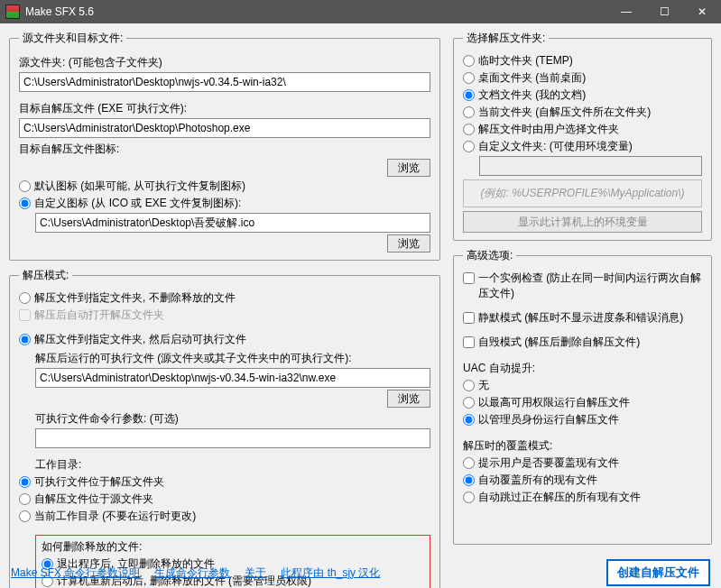  What do you see at coordinates (469, 130) in the screenshot?
I see `dest-user-radio` at bounding box center [469, 130].